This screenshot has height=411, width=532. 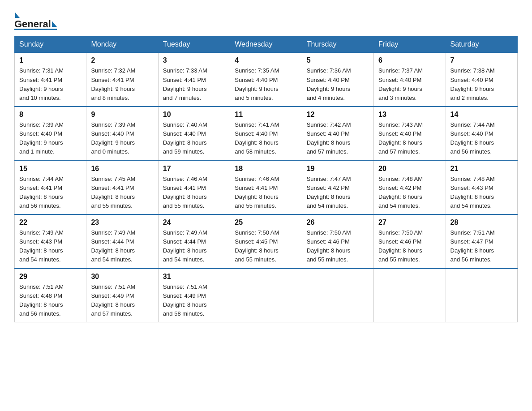 What do you see at coordinates (481, 188) in the screenshot?
I see `calendar-cell: 21Sunrise: 7:48 AMSunset: 4:43 PMDayligh…` at bounding box center [481, 188].